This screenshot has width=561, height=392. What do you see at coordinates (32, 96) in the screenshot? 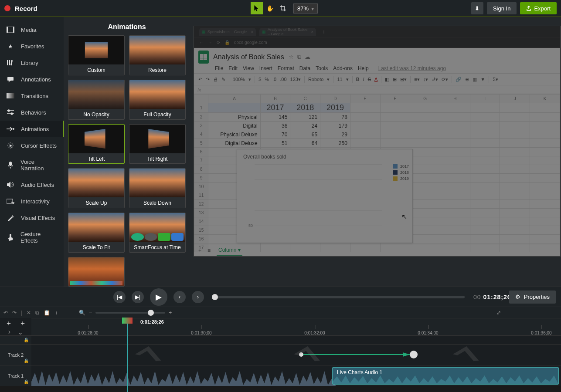
I see `sidebar-item-transitions: Transitions` at bounding box center [32, 96].